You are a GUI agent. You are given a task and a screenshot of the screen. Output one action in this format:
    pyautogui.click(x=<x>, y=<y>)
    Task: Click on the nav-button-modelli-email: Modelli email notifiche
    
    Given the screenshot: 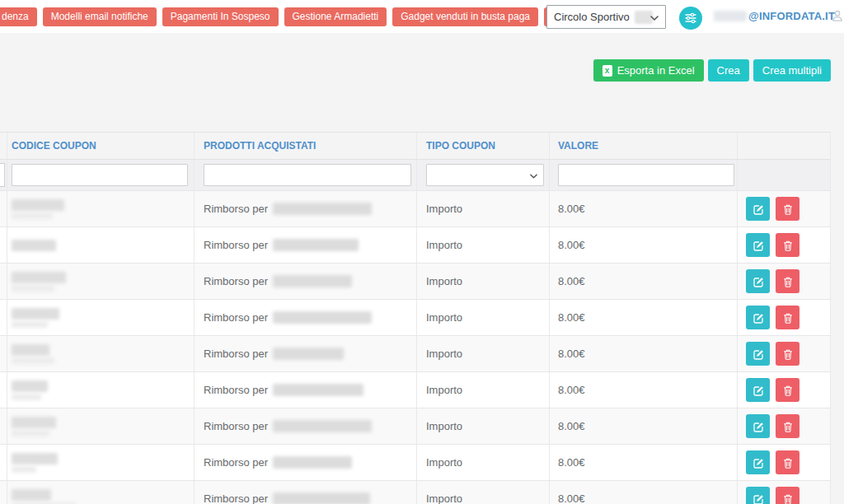 What is the action you would take?
    pyautogui.click(x=100, y=16)
    